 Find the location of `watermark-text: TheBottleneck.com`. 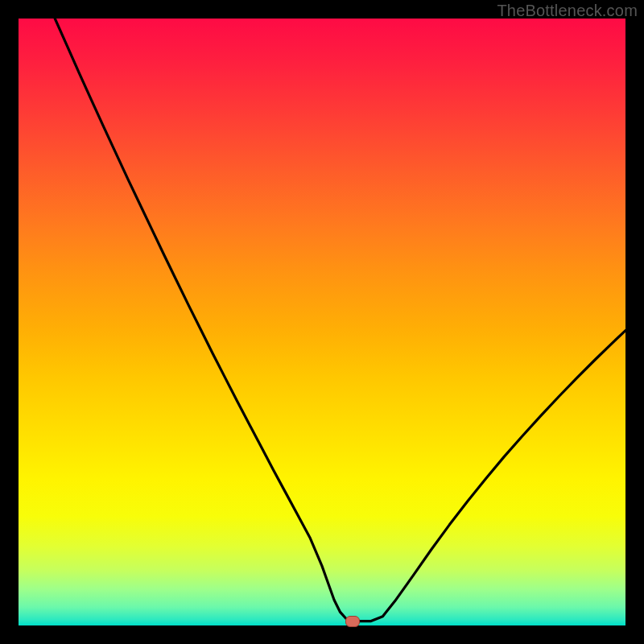

watermark-text: TheBottleneck.com is located at coordinates (567, 11).